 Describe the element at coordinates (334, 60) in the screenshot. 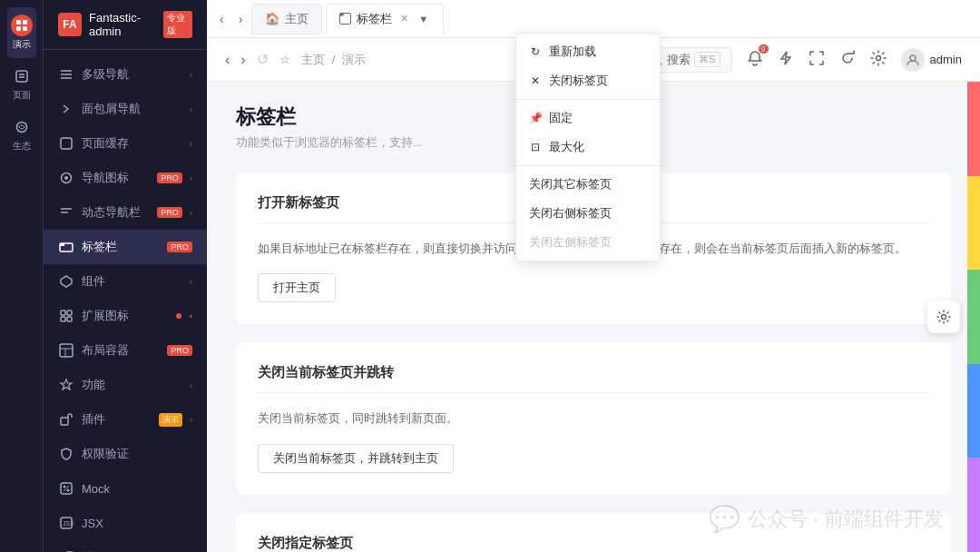

I see `breadcrumb-sep: /` at that location.